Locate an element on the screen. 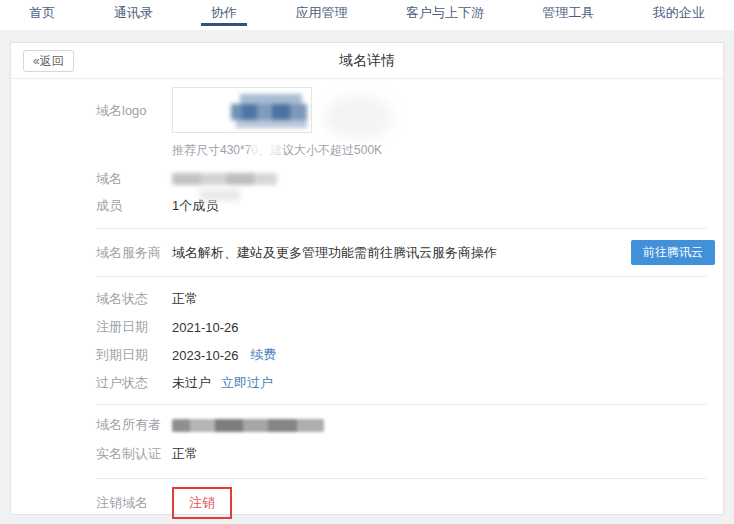 This screenshot has height=524, width=734. real-name-auth-label: 实名制认证 is located at coordinates (134, 454).